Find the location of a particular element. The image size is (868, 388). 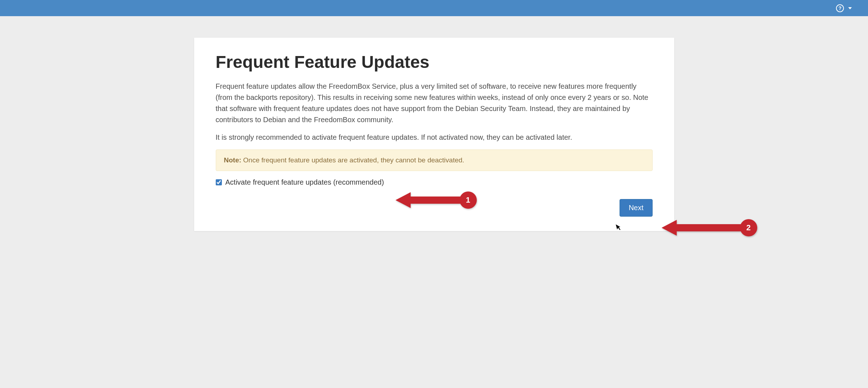

note-label: Note: is located at coordinates (233, 160).